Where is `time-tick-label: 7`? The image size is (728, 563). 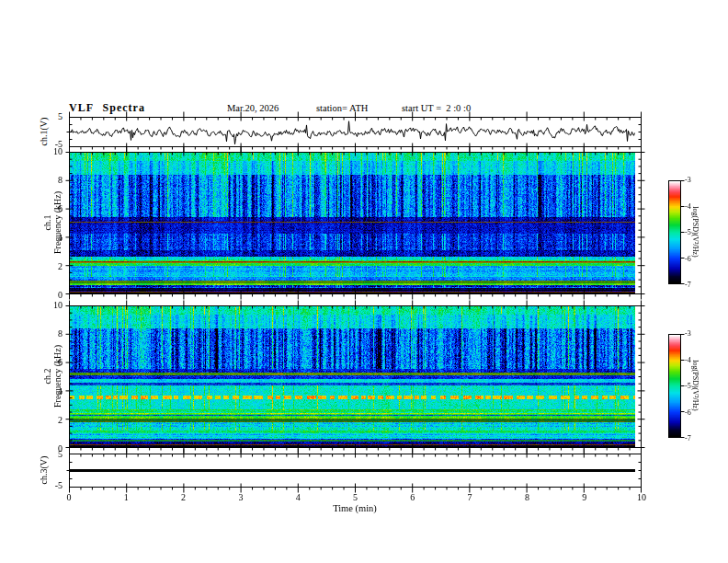 time-tick-label: 7 is located at coordinates (470, 497).